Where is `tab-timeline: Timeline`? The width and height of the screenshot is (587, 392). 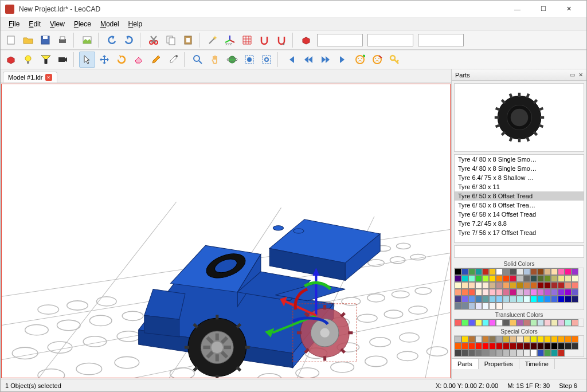 tab-timeline: Timeline is located at coordinates (537, 364).